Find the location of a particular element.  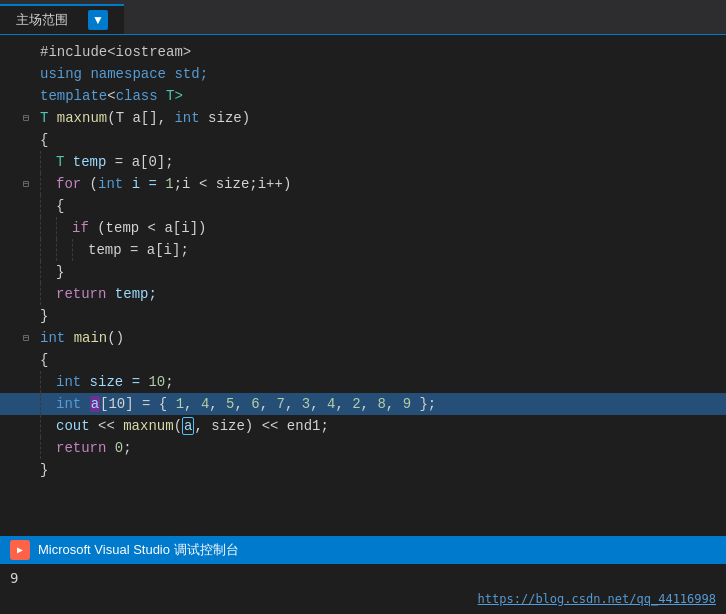

code-content: temp = a[i]; is located at coordinates (383, 250).